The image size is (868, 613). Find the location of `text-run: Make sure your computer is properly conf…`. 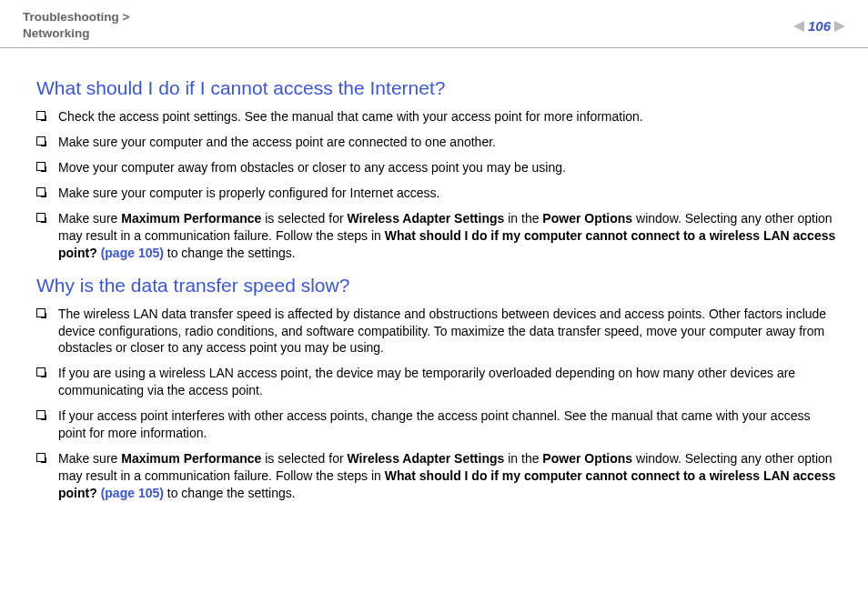

text-run: Make sure your computer is properly conf… is located at coordinates (249, 193).